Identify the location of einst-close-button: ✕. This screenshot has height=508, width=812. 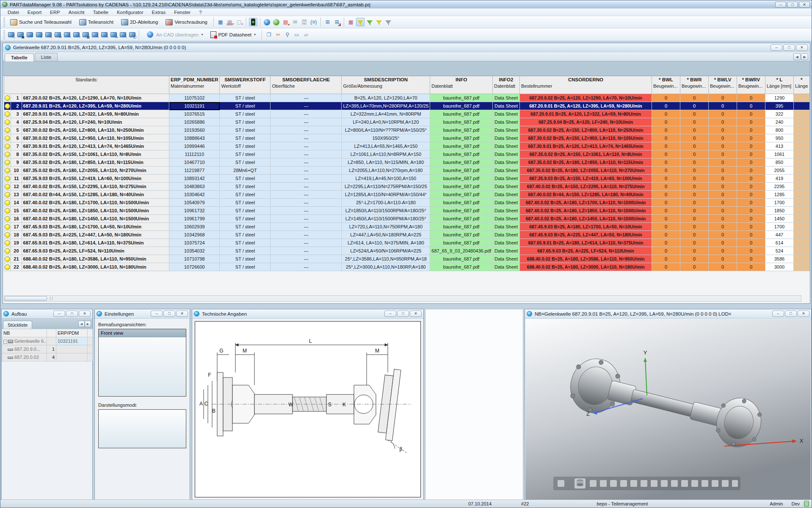
(182, 314).